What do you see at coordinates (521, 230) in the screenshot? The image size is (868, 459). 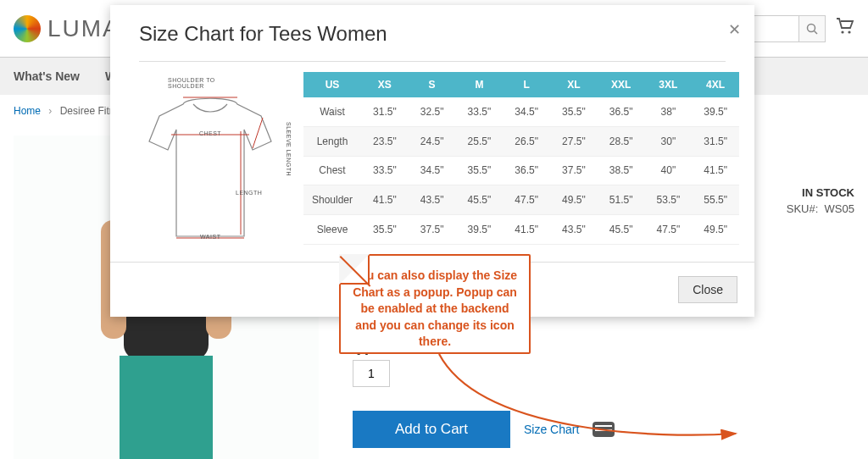 I see `table-row: Sleeve35.5"37.5"39.5"41.5"43.5"45.5"47.5…` at bounding box center [521, 230].